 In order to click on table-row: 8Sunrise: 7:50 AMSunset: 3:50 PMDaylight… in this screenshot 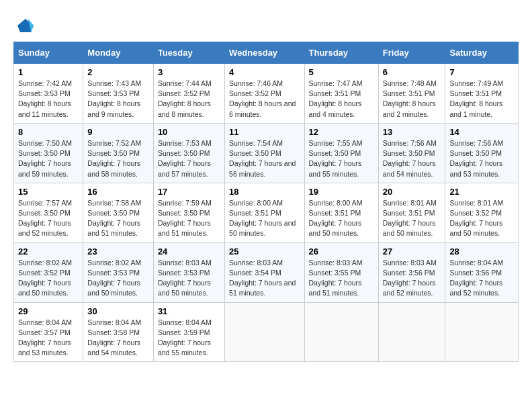, I will do `click(48, 153)`.